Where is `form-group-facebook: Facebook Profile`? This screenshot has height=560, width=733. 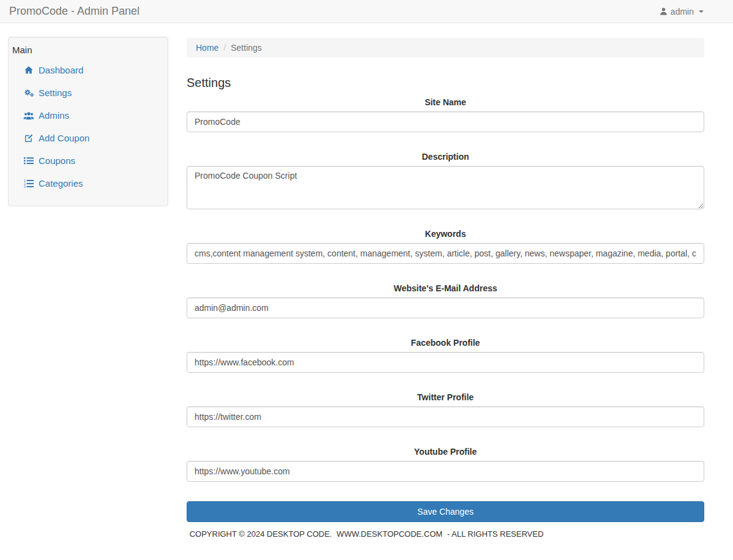
form-group-facebook: Facebook Profile is located at coordinates (445, 355).